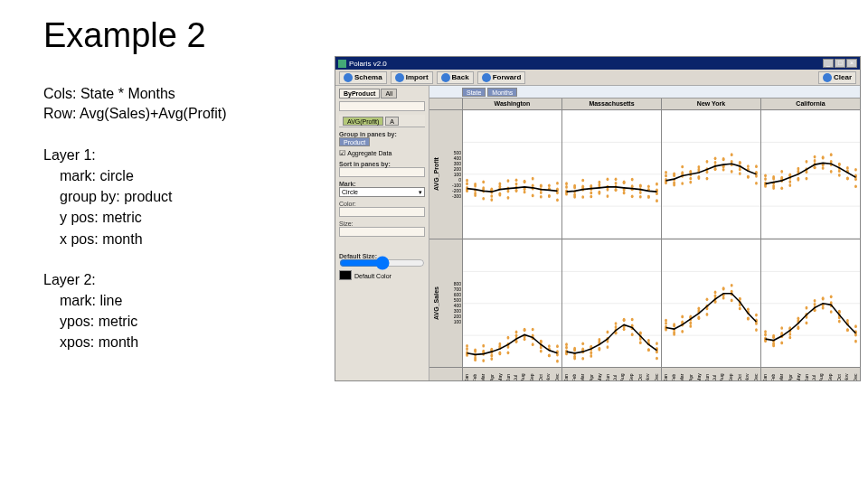 The height and width of the screenshot is (488, 868). I want to click on col-header-3: California, so click(810, 104).